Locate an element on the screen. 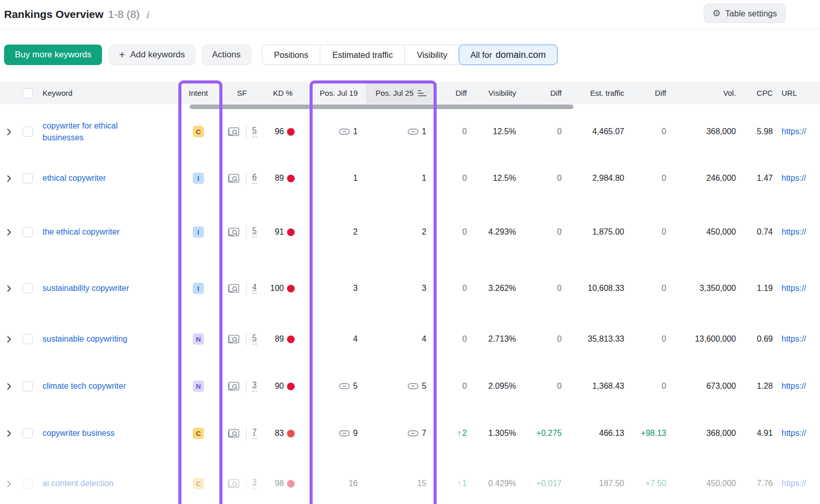 This screenshot has width=820, height=504. serp-features-count: 6 is located at coordinates (254, 178).